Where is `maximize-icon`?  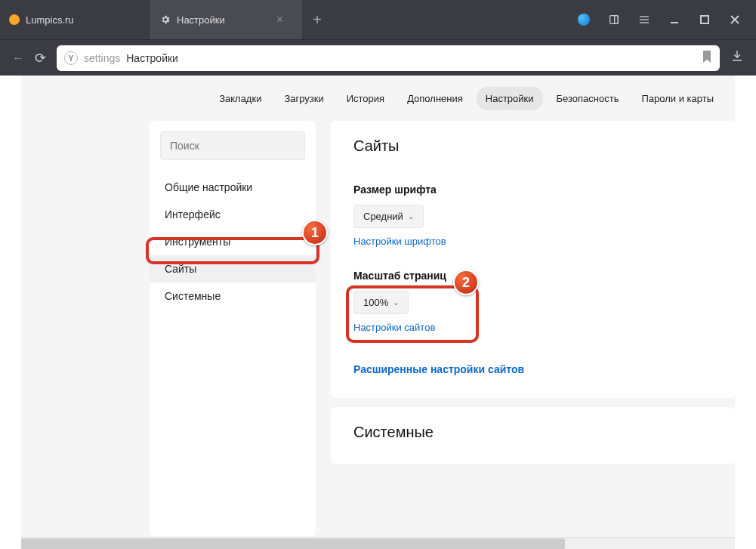 maximize-icon is located at coordinates (705, 20).